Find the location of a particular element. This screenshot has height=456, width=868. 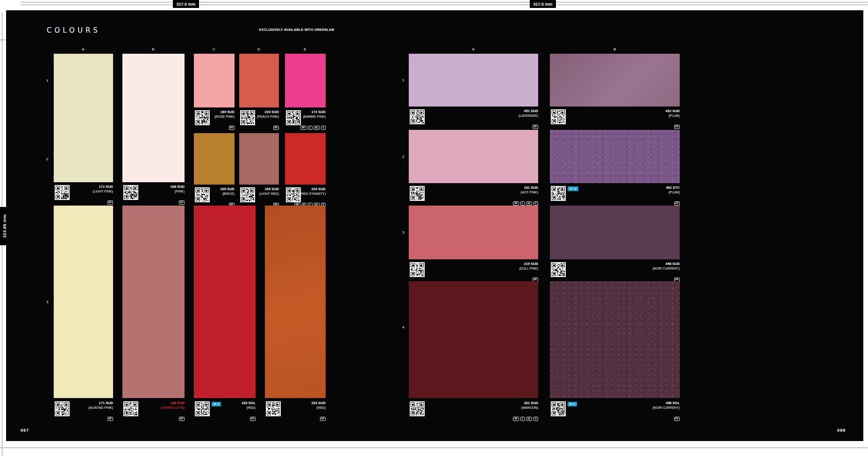

ip-rating-tag: IP 11 is located at coordinates (573, 189).